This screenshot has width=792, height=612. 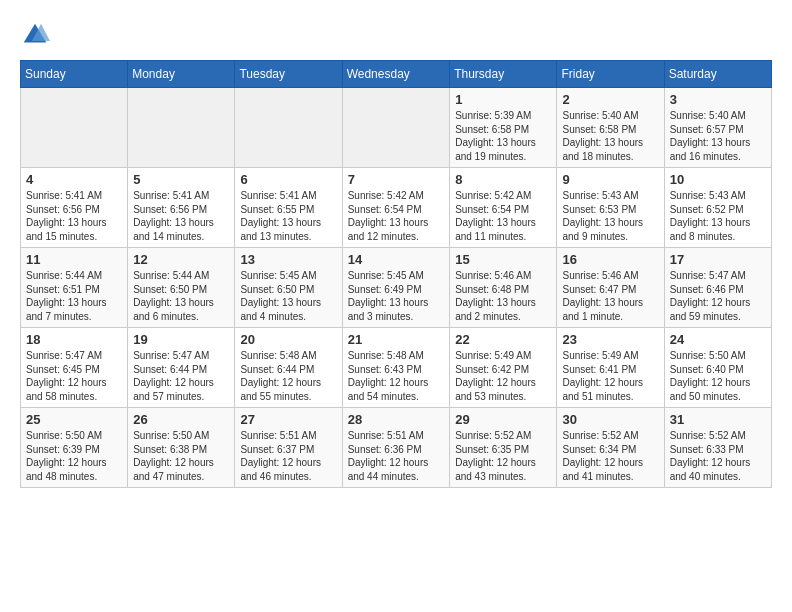 I want to click on page-header, so click(x=396, y=35).